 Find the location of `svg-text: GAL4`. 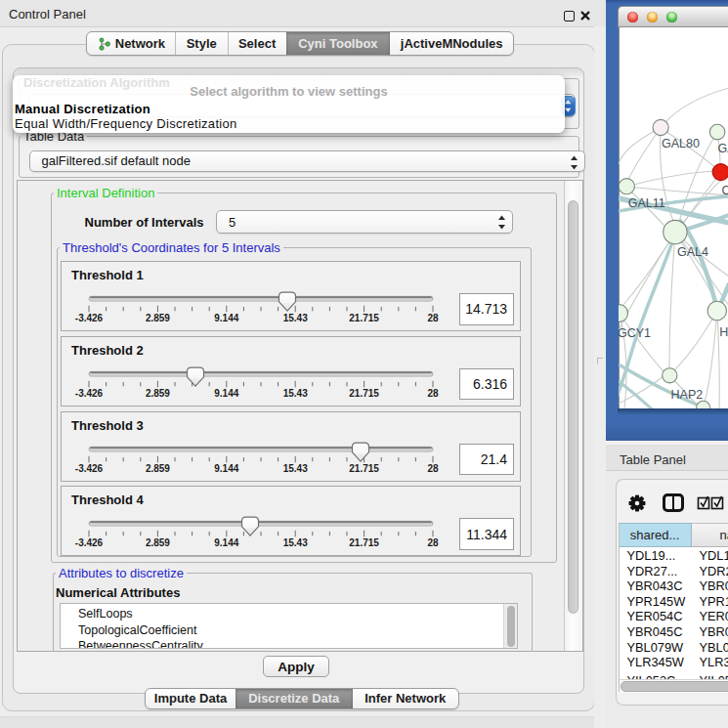

svg-text: GAL4 is located at coordinates (693, 252).